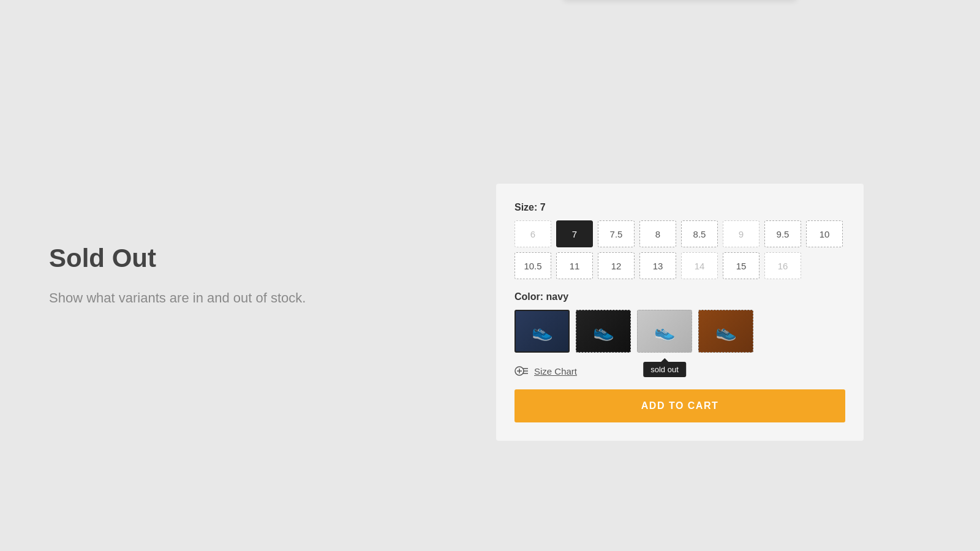  Describe the element at coordinates (741, 266) in the screenshot. I see `size-option-15: 15` at that location.